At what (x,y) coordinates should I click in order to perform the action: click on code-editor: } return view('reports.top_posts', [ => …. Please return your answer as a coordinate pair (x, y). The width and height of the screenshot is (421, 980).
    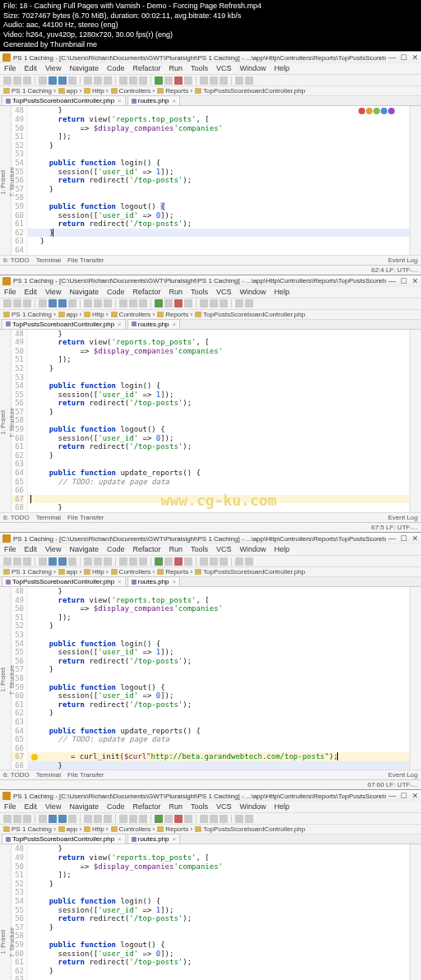
    Looking at the image, I should click on (219, 913).